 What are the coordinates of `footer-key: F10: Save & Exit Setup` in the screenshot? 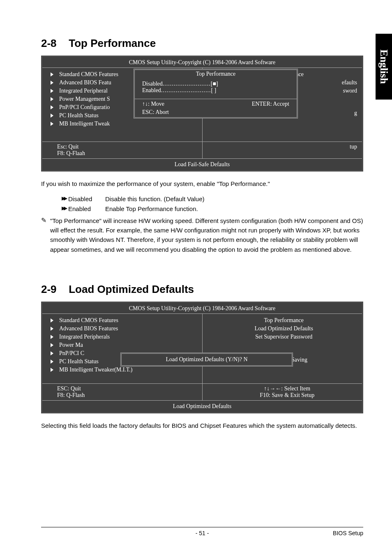 It's located at (288, 395).